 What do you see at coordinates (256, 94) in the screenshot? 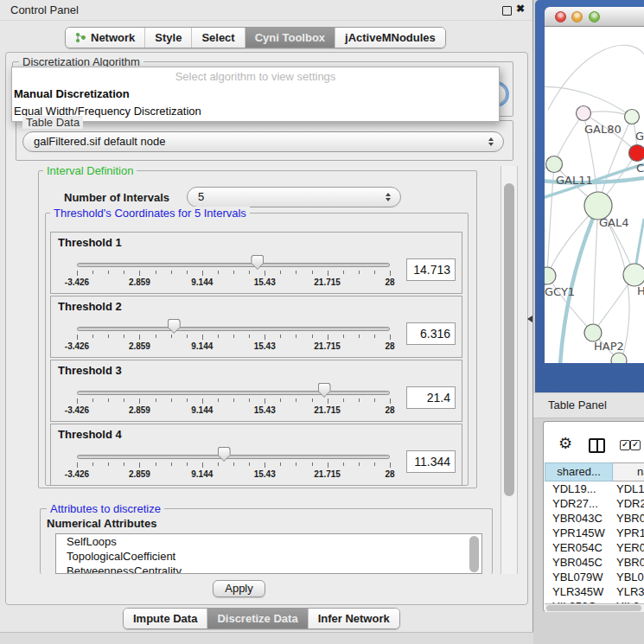
I see `dropdown-item-manual-discretization: Manual Discretization` at bounding box center [256, 94].